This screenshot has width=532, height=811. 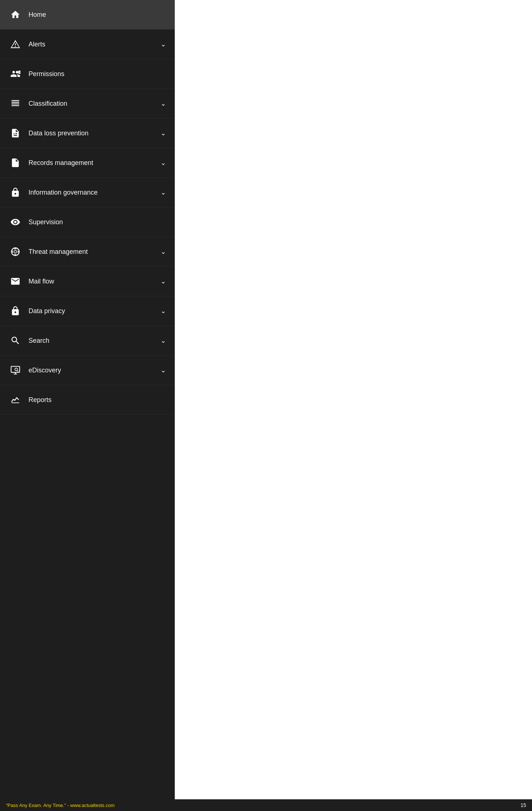 What do you see at coordinates (15, 311) in the screenshot?
I see `data-privacy-icon` at bounding box center [15, 311].